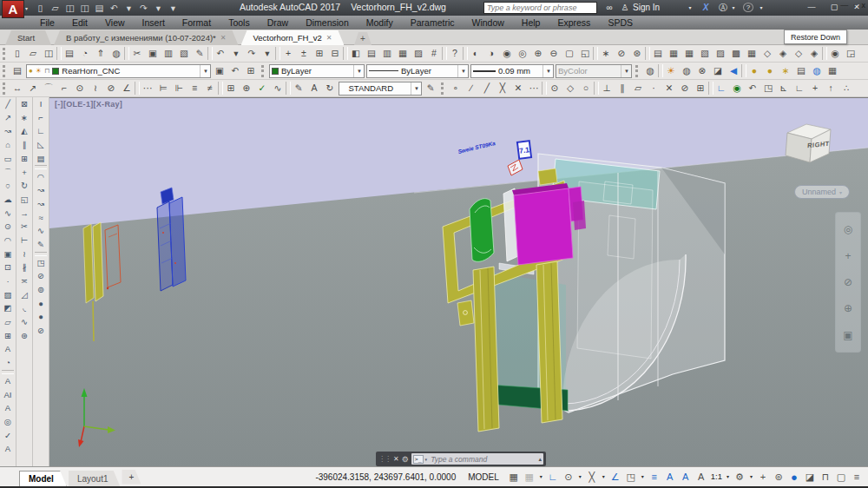 This screenshot has height=488, width=868. What do you see at coordinates (477, 458) in the screenshot?
I see `command-input-area: >_ ▾ ▴` at bounding box center [477, 458].